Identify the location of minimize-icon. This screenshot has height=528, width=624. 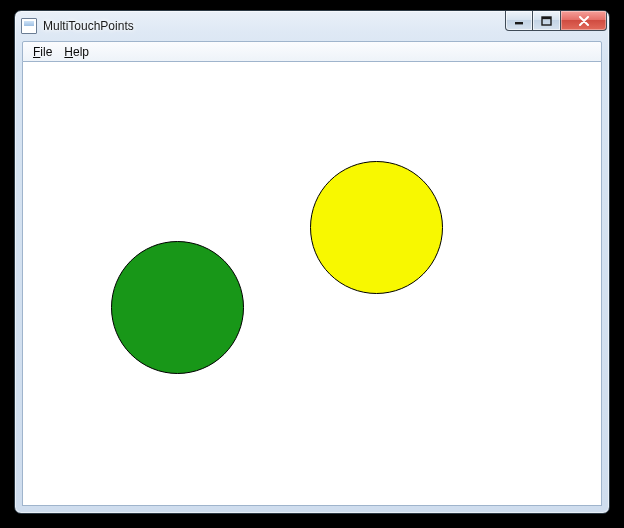
(519, 21).